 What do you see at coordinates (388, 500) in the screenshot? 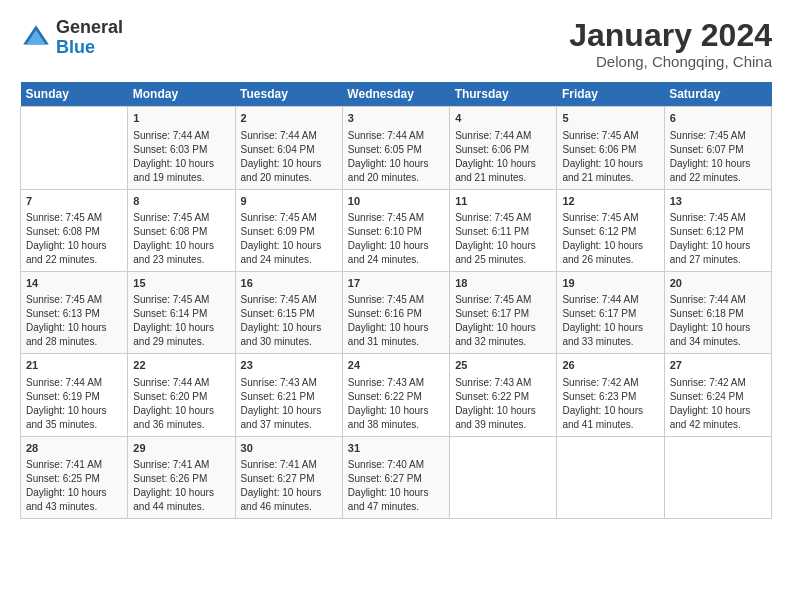
I see `daylight: Daylight: 10 hours and 47 minutes.` at bounding box center [388, 500].